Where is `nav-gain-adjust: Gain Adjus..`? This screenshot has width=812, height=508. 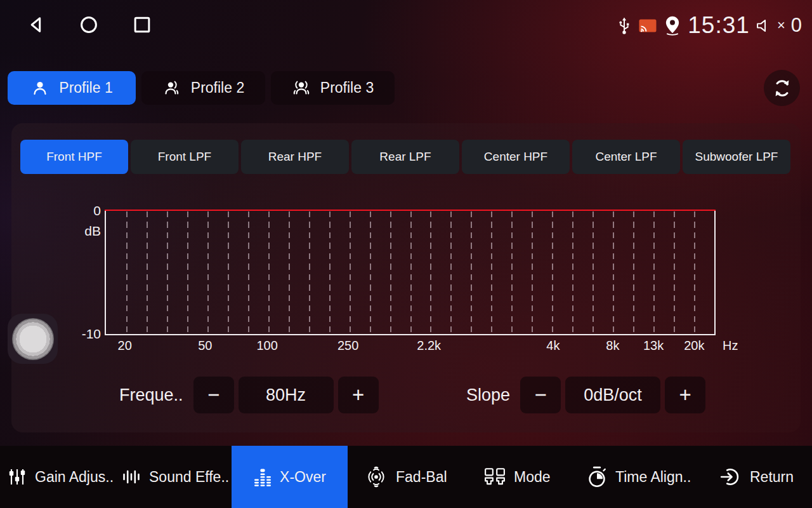
nav-gain-adjust: Gain Adjus.. is located at coordinates (61, 477).